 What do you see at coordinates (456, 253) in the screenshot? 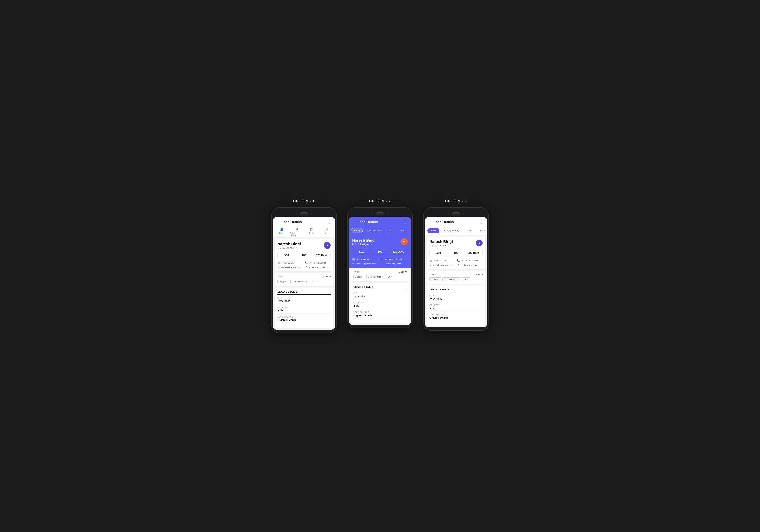
I see `stats-row-3: 8/10 100 120 Days` at bounding box center [456, 253].